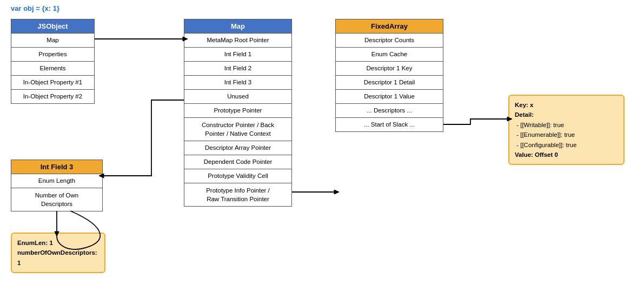 The height and width of the screenshot is (298, 644). What do you see at coordinates (389, 68) in the screenshot?
I see `fa-cell-d1key: Descriptor 1 Key` at bounding box center [389, 68].